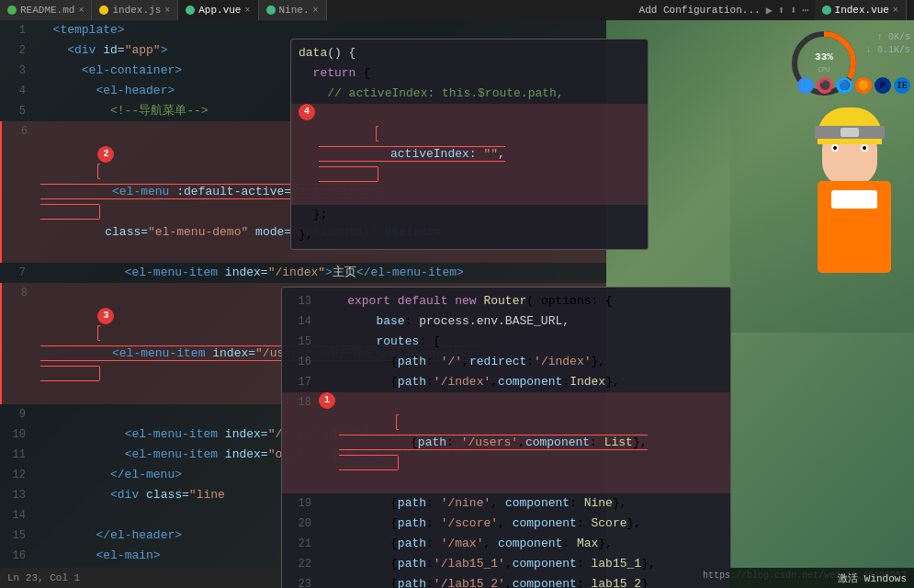 This screenshot has height=588, width=914. What do you see at coordinates (850, 132) in the screenshot?
I see `char-headband` at bounding box center [850, 132].